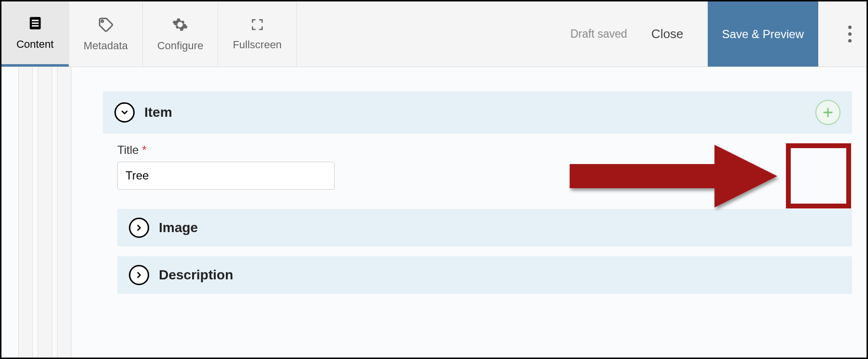 The width and height of the screenshot is (868, 359). Describe the element at coordinates (828, 112) in the screenshot. I see `add-item-button` at that location.